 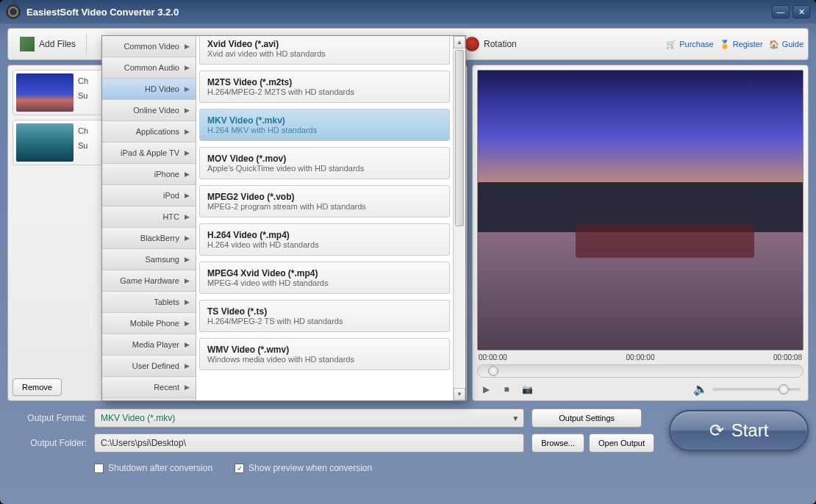 I want to click on purchase-link: 🛒 Purchase, so click(x=690, y=44).